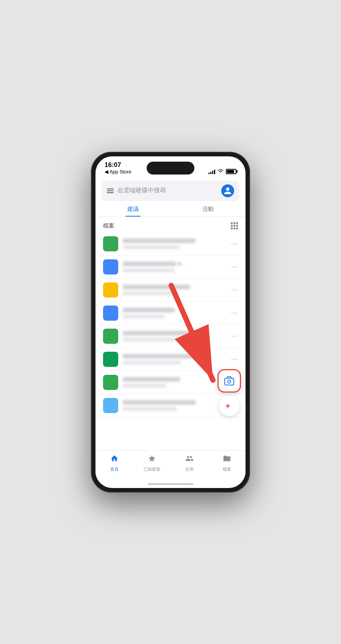  What do you see at coordinates (170, 341) in the screenshot?
I see `file-list: ··· O... ···` at bounding box center [170, 341].